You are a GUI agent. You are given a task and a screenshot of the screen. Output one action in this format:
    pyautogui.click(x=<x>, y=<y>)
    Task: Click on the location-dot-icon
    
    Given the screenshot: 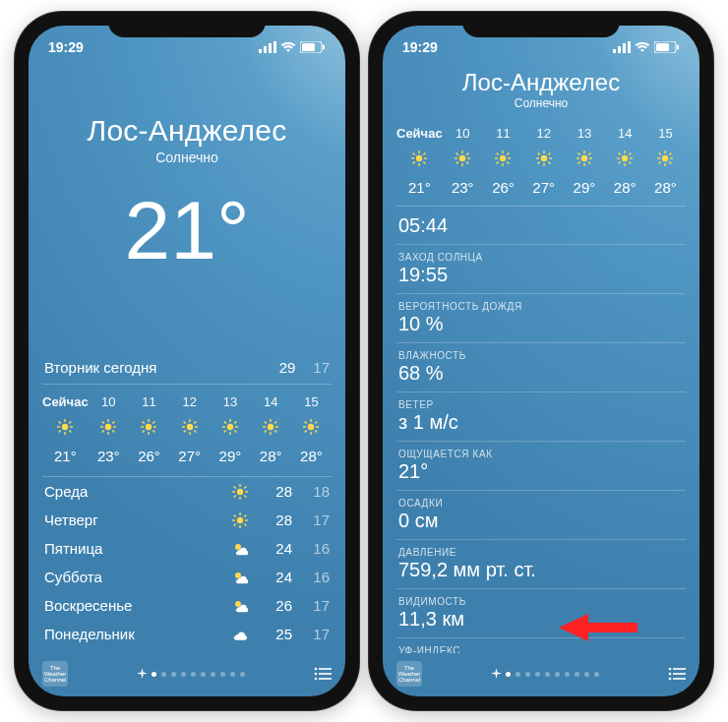 What is the action you would take?
    pyautogui.click(x=496, y=674)
    